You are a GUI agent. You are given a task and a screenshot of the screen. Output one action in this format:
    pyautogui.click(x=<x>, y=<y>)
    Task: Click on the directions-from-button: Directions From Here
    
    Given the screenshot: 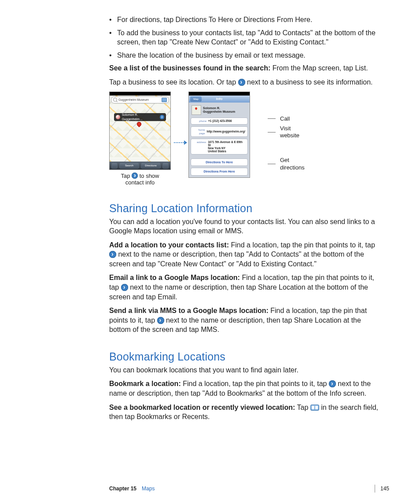 What is the action you would take?
    pyautogui.click(x=219, y=172)
    